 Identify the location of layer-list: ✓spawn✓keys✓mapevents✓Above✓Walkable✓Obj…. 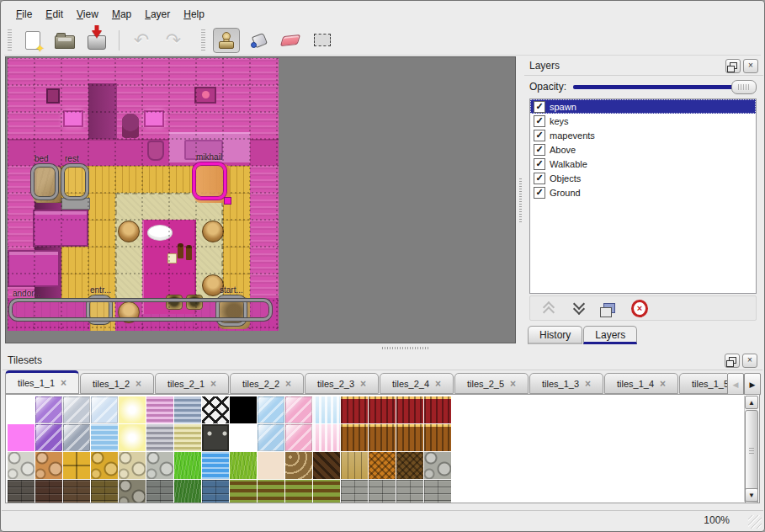
(643, 196).